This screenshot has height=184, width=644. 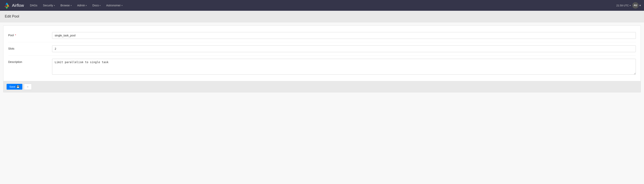 I want to click on nav-link-browse: Browse ▾, so click(x=66, y=5).